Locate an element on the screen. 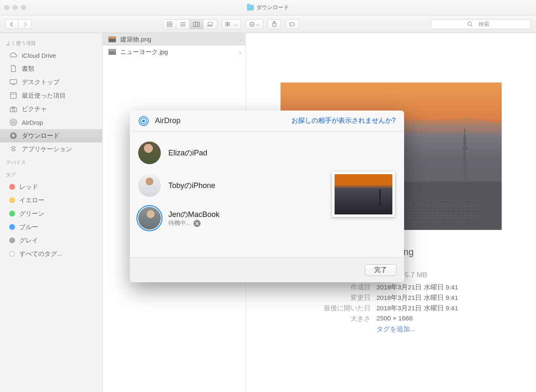 This screenshot has height=392, width=536. file-row: ニューヨーク.jpg is located at coordinates (174, 52).